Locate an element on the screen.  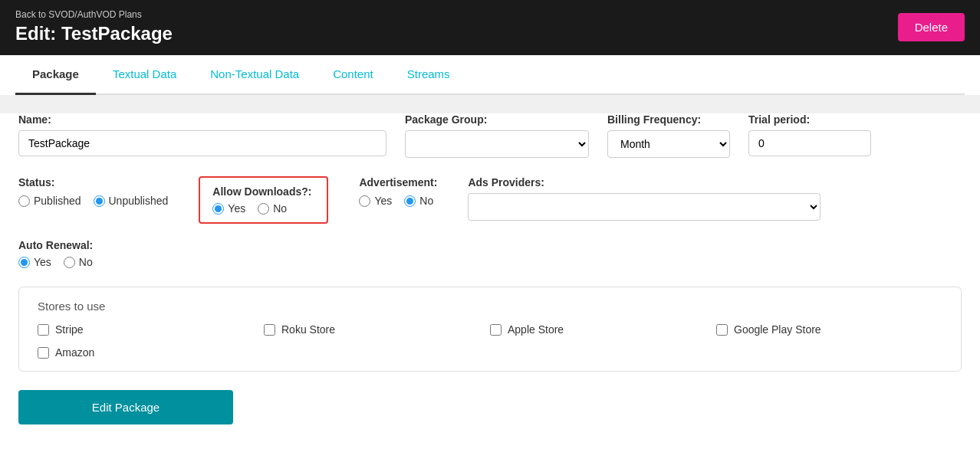
advertisement-no-option: No is located at coordinates (419, 201).